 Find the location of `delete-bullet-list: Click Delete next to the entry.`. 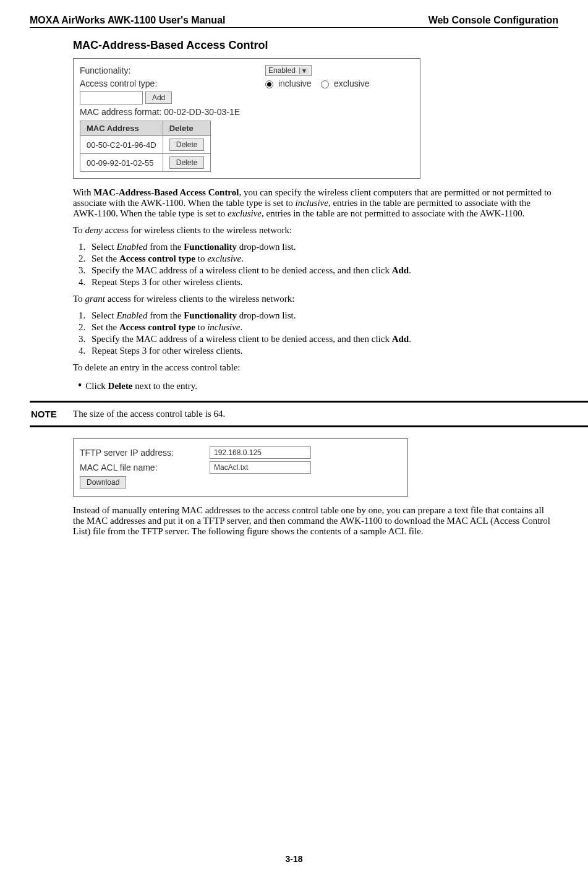

delete-bullet-list: Click Delete next to the entry. is located at coordinates (318, 386).